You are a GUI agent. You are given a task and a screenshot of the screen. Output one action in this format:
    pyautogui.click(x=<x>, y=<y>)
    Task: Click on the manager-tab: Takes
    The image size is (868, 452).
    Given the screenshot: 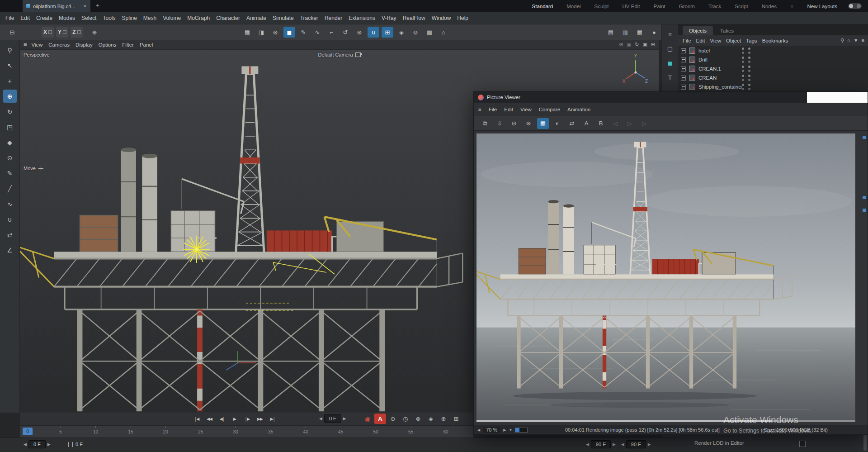 What is the action you would take?
    pyautogui.click(x=727, y=31)
    